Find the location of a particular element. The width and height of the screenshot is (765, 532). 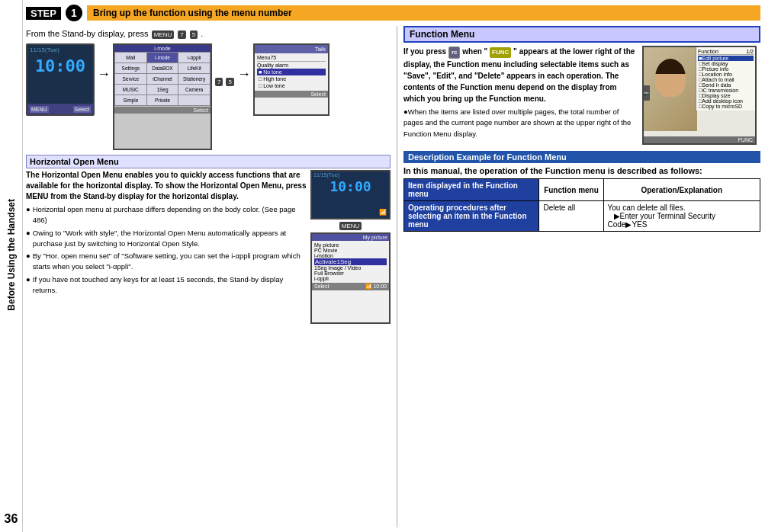

menu-item-service: Service is located at coordinates (131, 79).